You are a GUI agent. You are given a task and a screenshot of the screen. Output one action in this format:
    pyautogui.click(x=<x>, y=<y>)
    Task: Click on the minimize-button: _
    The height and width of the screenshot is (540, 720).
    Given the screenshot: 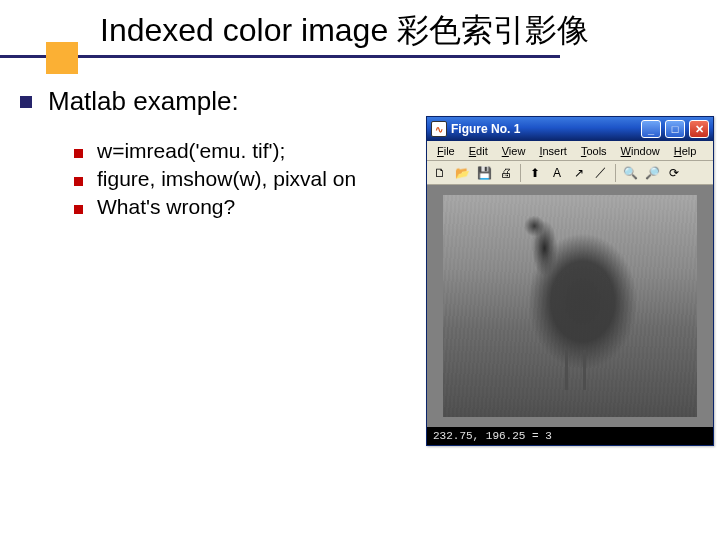 What is the action you would take?
    pyautogui.click(x=651, y=129)
    